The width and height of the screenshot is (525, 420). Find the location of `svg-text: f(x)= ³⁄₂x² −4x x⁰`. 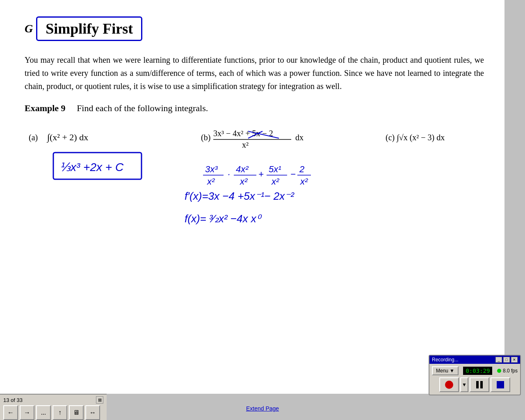

svg-text: f(x)= ³⁄₂x² −4x x⁰ is located at coordinates (223, 219).